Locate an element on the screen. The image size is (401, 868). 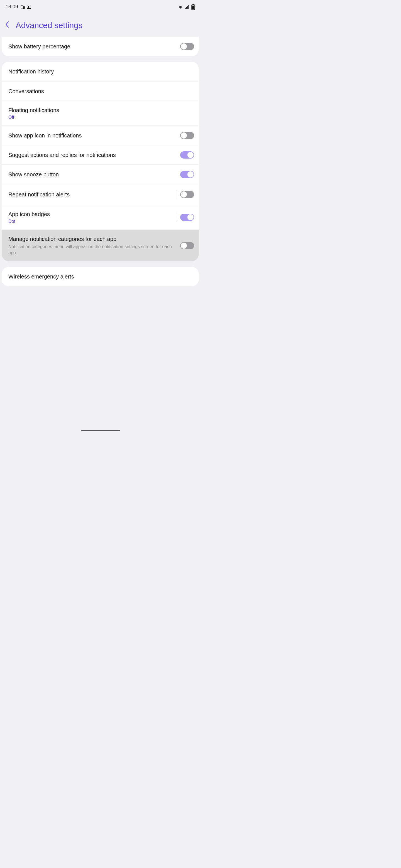
label-conversations: Conversations is located at coordinates (99, 91).